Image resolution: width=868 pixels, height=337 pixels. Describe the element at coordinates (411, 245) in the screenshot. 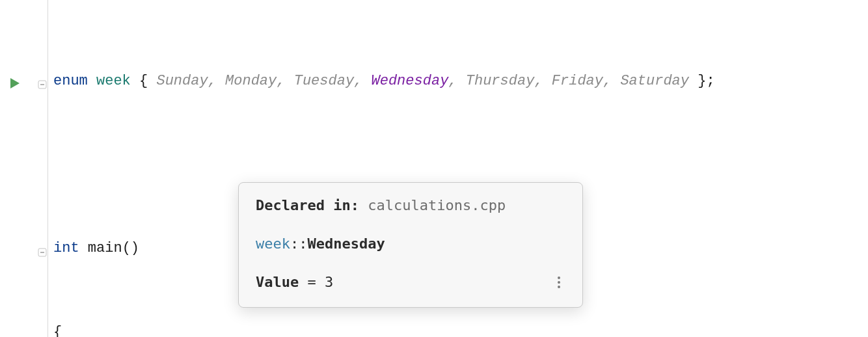

I see `quick-documentation-popup: Declared in: calculations.cpp week::Wedn…` at that location.